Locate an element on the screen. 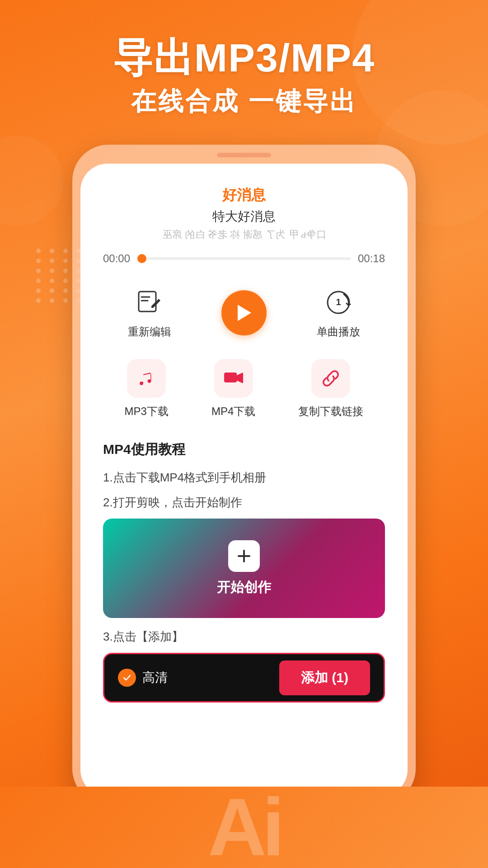 The image size is (488, 868). mp4-label: MP4下载 is located at coordinates (233, 411).